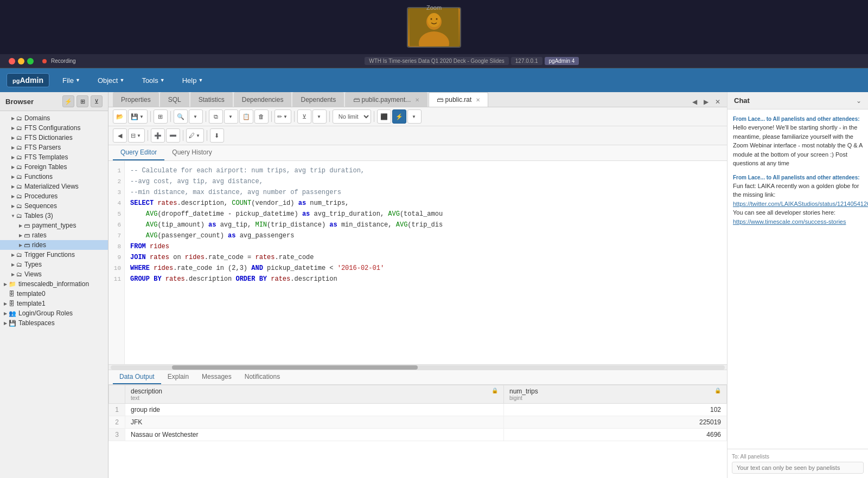 The width and height of the screenshot is (868, 478). I want to click on save-btn: 💾 ▼, so click(138, 117).